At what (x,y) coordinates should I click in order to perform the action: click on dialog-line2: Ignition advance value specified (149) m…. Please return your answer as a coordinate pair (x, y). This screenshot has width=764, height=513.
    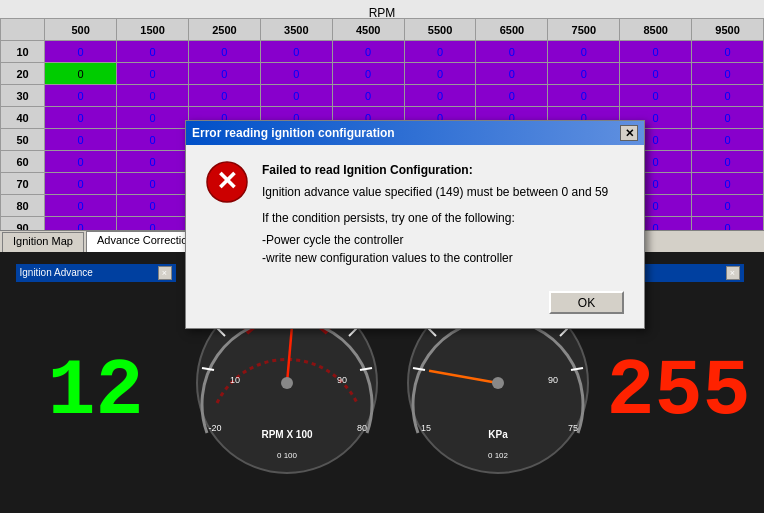
    Looking at the image, I should click on (443, 192).